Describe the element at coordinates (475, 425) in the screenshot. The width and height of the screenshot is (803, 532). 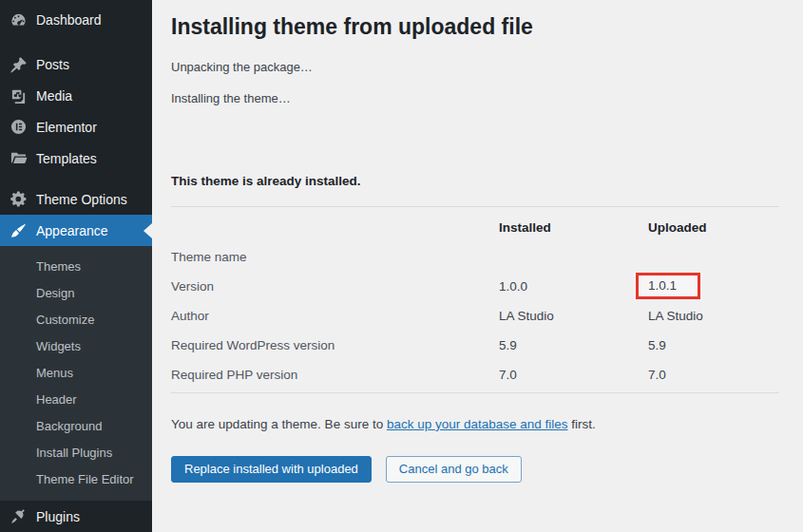
I see `update-warning: You are updating a theme. Be sure to bac…` at that location.